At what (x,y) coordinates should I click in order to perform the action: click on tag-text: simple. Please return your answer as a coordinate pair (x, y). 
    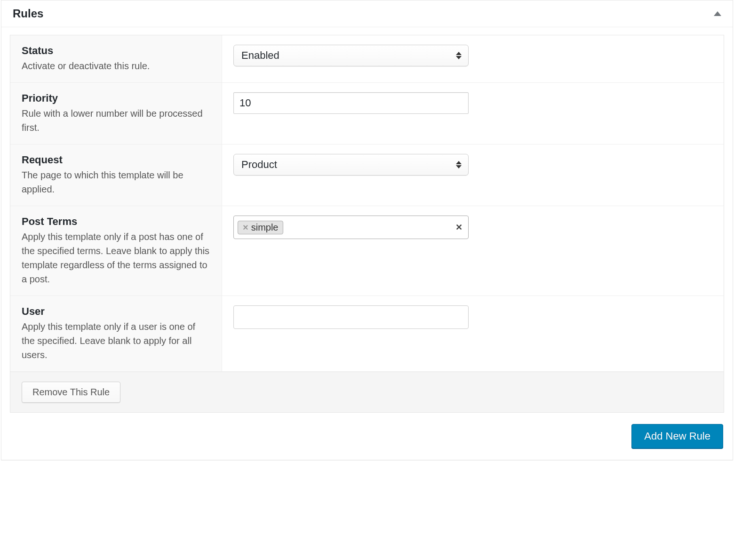
    Looking at the image, I should click on (265, 228).